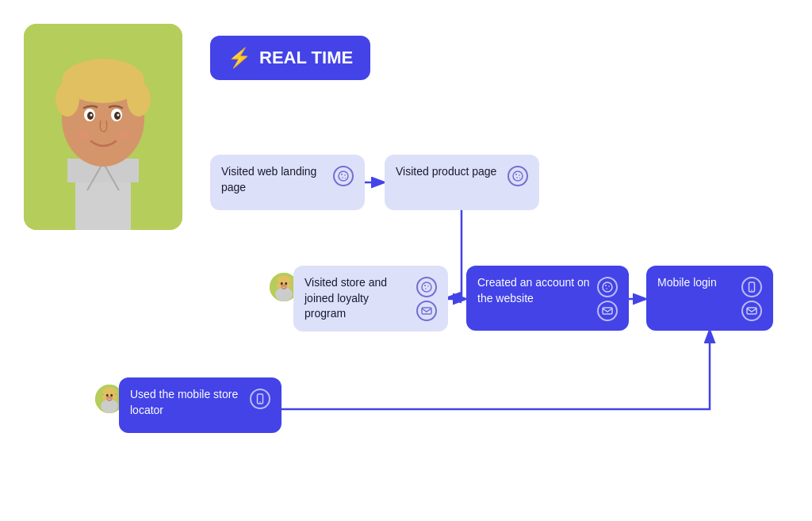 This screenshot has height=521, width=812. Describe the element at coordinates (449, 172) in the screenshot. I see `product-page-label: Visited product page` at that location.